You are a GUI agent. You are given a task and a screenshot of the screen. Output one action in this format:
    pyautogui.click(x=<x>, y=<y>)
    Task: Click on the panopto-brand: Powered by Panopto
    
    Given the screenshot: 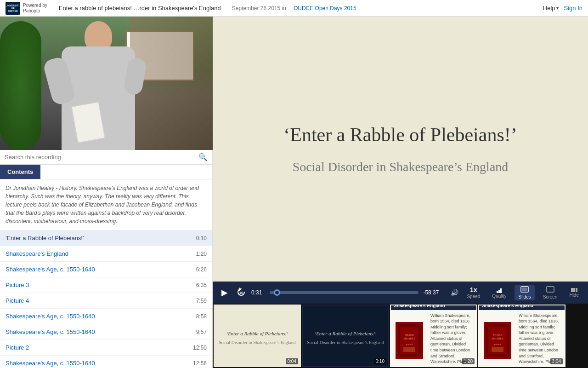 What is the action you would take?
    pyautogui.click(x=35, y=8)
    